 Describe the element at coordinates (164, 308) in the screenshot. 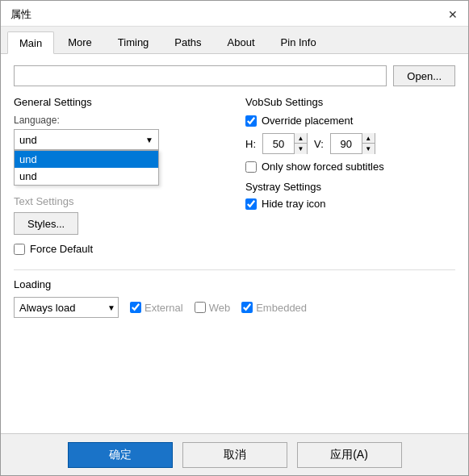

I see `external-label: External` at that location.